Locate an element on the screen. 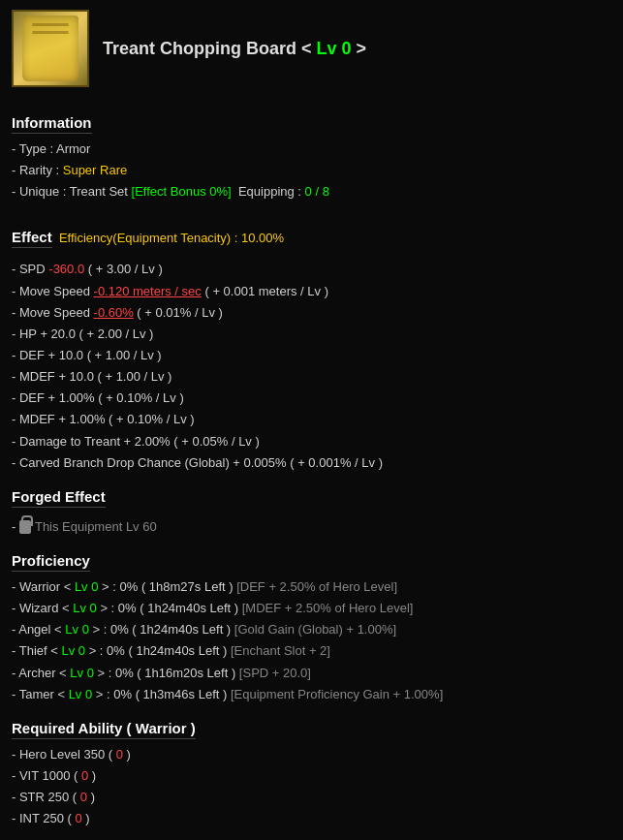 The height and width of the screenshot is (840, 623). wizard-lv: Lv 0 is located at coordinates (85, 608).